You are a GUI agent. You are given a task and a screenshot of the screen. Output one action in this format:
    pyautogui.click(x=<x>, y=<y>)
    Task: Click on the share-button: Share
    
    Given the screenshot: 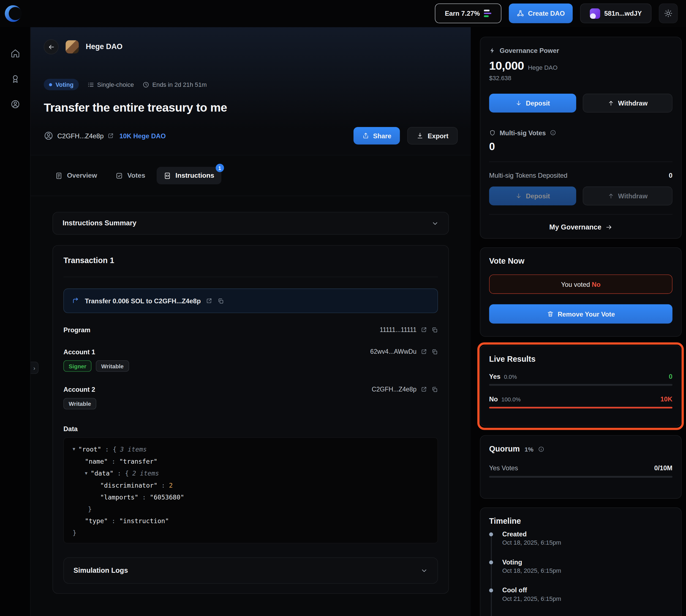 What is the action you would take?
    pyautogui.click(x=377, y=136)
    